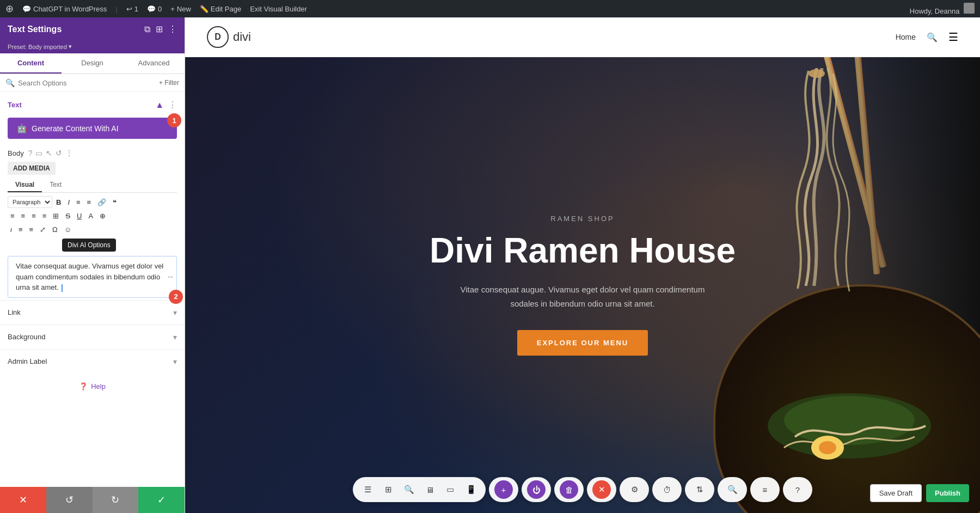 The width and height of the screenshot is (980, 513). I want to click on copy-field-icon: ▭, so click(39, 153).